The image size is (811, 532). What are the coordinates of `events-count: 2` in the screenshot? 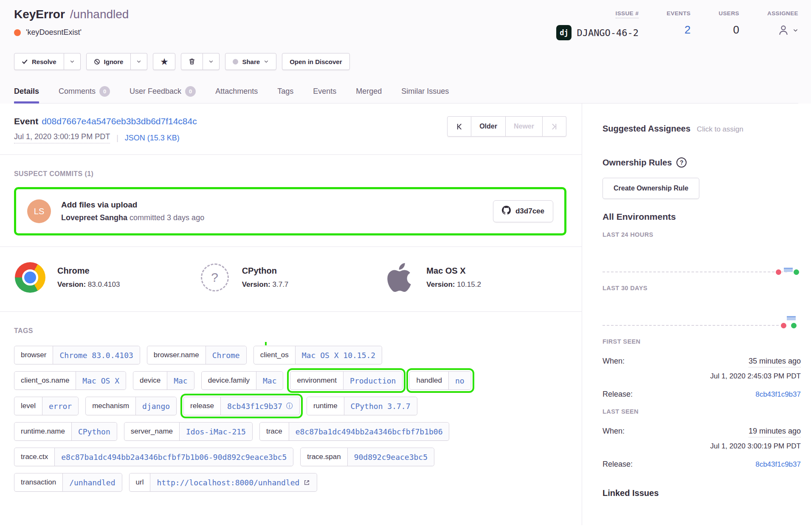 It's located at (687, 30).